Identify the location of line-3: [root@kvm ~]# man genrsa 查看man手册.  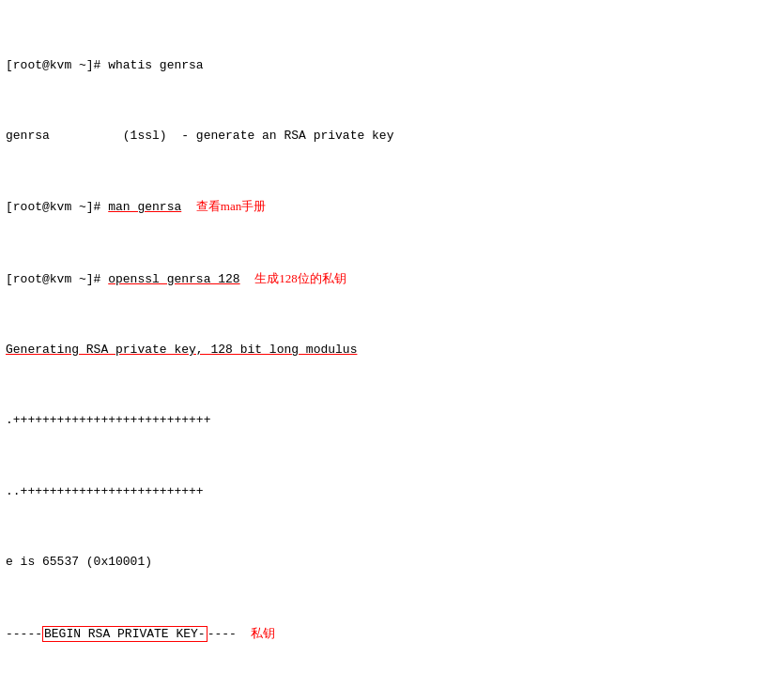
(392, 207).